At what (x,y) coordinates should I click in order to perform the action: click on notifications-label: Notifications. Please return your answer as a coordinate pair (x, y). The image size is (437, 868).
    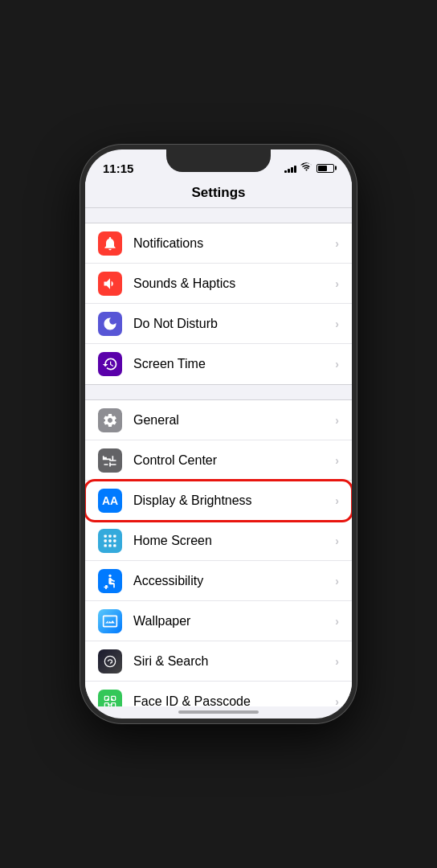
    Looking at the image, I should click on (235, 244).